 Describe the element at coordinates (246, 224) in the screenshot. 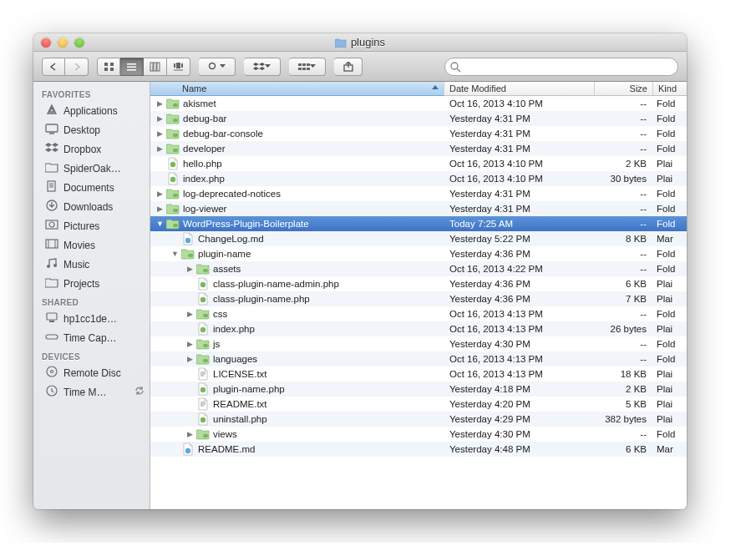

I see `file-name: WordPress-Plugin-Boilerplate` at that location.